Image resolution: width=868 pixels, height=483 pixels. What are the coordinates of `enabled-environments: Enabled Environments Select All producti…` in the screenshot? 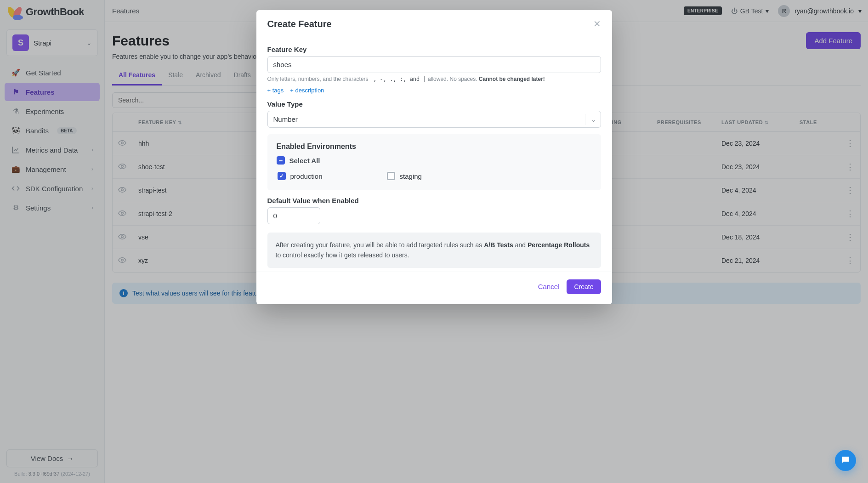 It's located at (434, 162).